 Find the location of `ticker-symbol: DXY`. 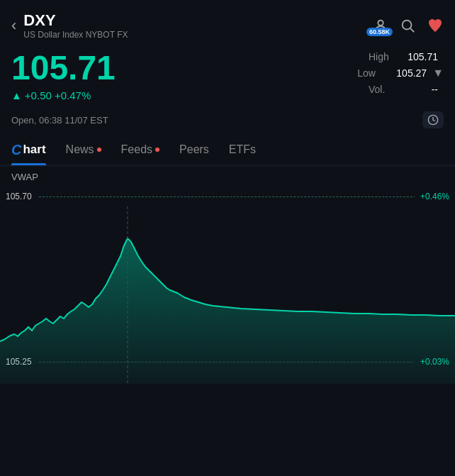

ticker-symbol: DXY is located at coordinates (75, 21).